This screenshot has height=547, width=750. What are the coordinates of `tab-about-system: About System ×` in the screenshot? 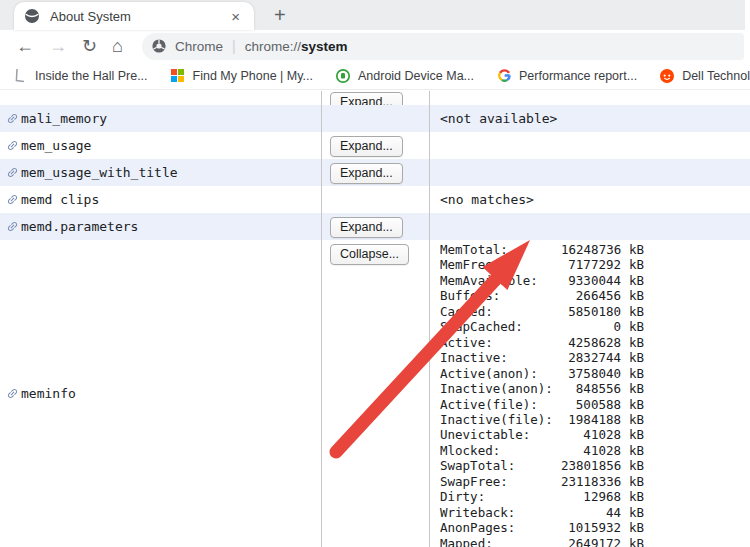 It's located at (134, 16).